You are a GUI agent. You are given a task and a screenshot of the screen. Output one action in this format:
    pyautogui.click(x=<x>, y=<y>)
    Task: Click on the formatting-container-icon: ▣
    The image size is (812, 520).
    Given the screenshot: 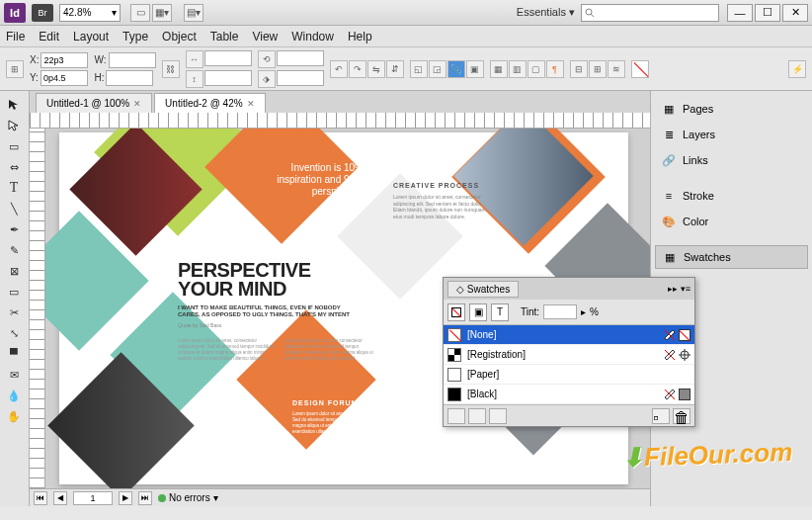 What is the action you would take?
    pyautogui.click(x=478, y=312)
    